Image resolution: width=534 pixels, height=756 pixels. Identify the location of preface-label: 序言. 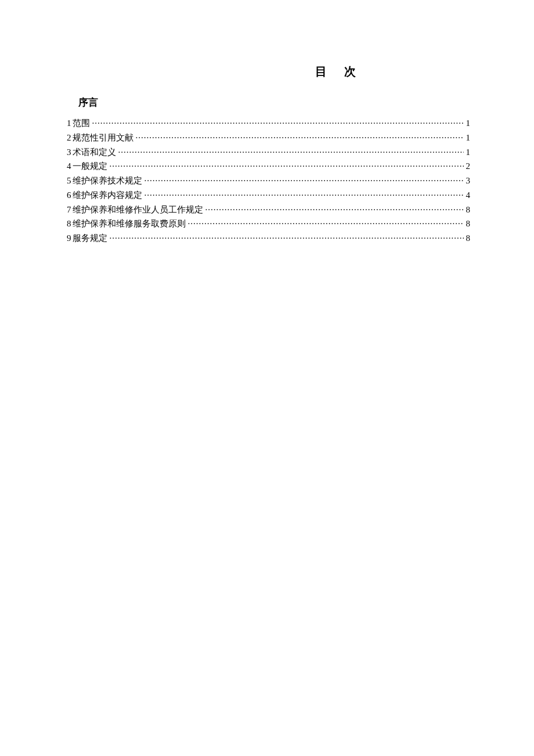
(274, 102).